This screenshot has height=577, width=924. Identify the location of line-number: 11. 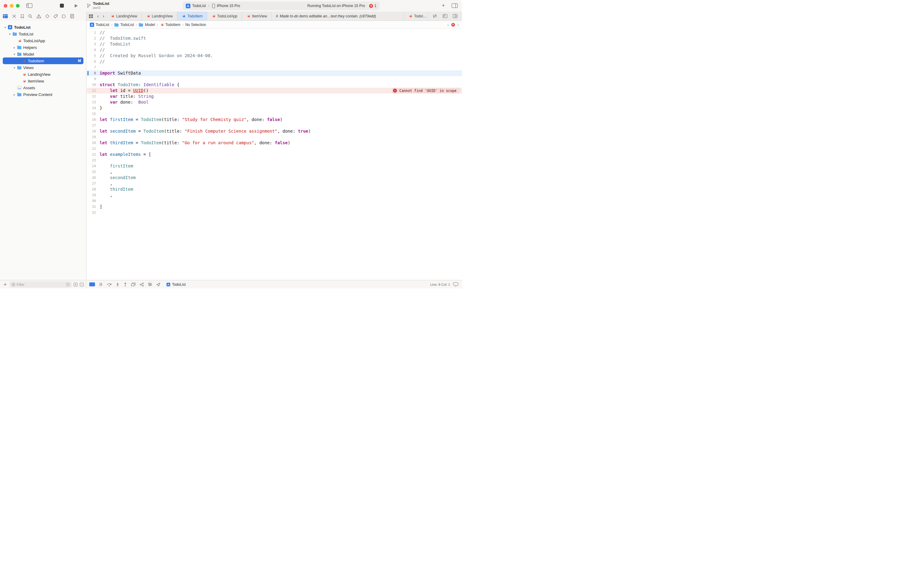
(93, 91).